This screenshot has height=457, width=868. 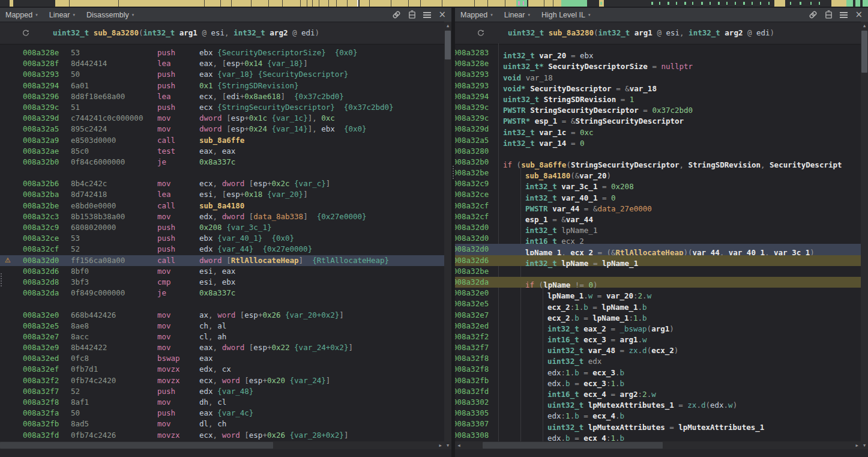 What do you see at coordinates (658, 64) in the screenshot?
I see `hlil-line: 008a328euint32_t* SecurityDescriptorSize…` at bounding box center [658, 64].